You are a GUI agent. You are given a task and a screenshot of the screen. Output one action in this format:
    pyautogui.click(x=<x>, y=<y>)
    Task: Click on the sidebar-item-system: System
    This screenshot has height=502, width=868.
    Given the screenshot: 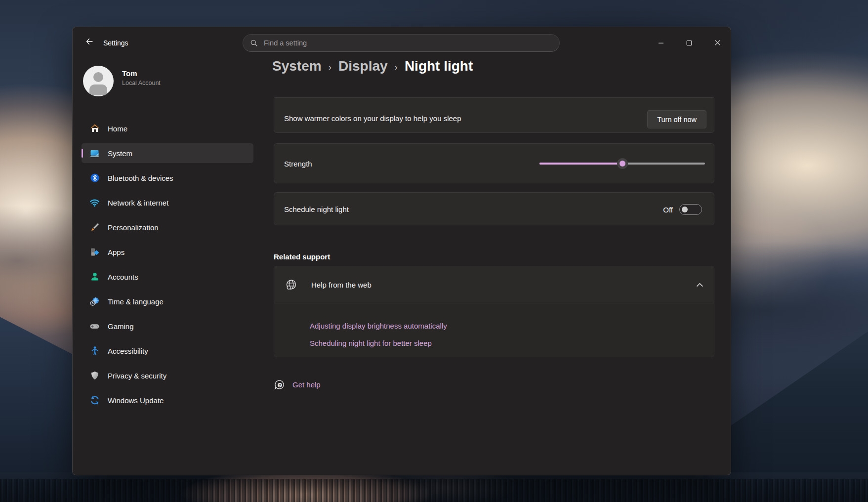 What is the action you would take?
    pyautogui.click(x=167, y=153)
    